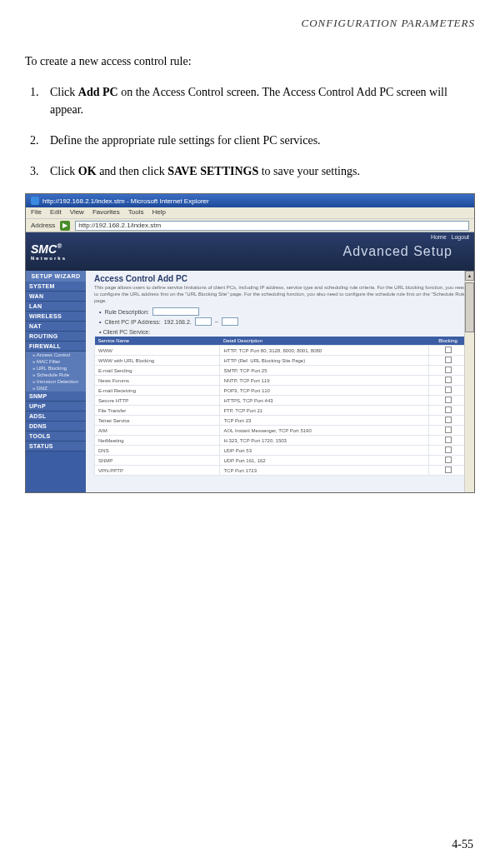 This screenshot has width=500, height=868. What do you see at coordinates (56, 397) in the screenshot?
I see `nav-snmp: SNMP` at bounding box center [56, 397].